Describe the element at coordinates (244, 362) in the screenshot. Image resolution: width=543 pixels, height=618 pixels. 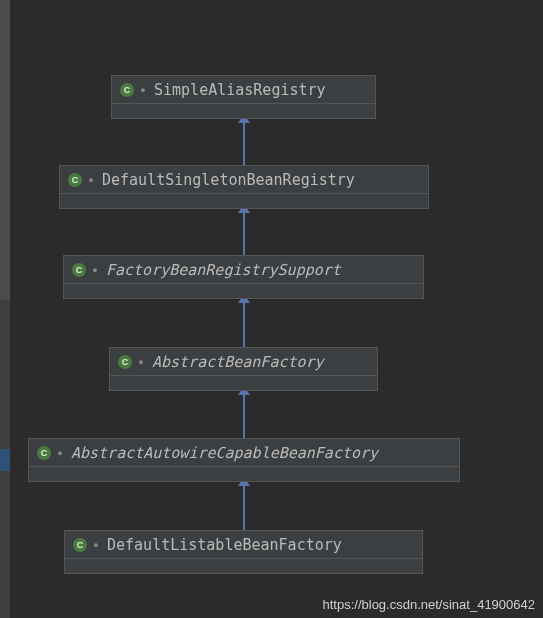
I see `class-header: C ● AbstractBeanFactory` at that location.